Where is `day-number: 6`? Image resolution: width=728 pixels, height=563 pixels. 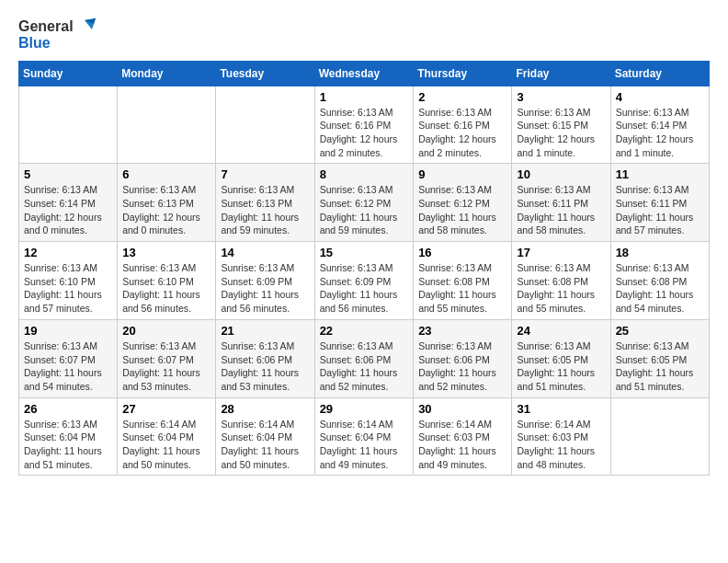
day-number: 6 is located at coordinates (166, 175).